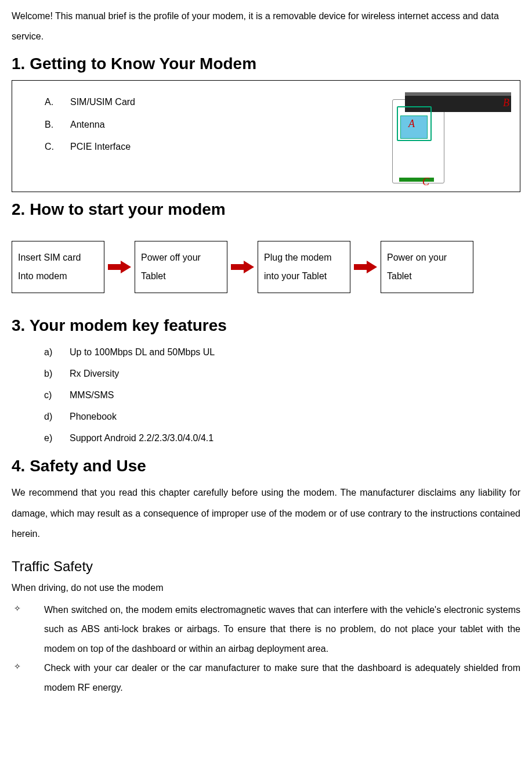  I want to click on list-item: c) MMS/SMS, so click(282, 396).